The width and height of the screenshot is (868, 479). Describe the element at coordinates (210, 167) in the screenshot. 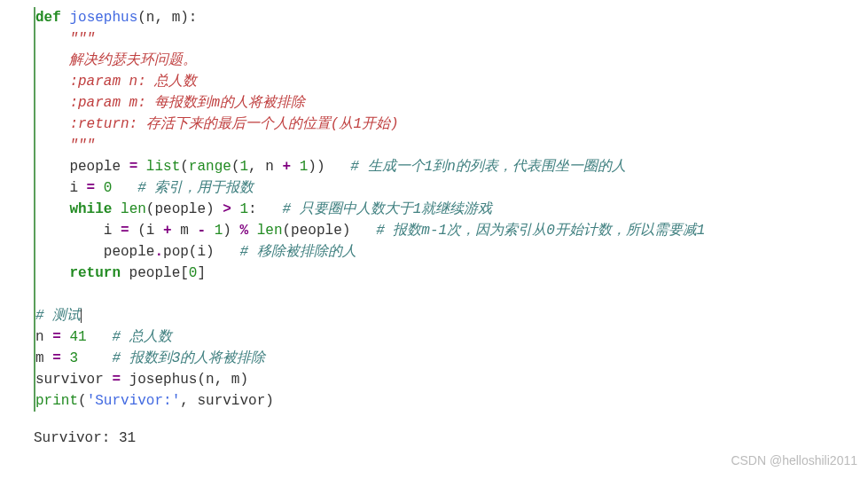

I see `builtin-range: range` at that location.